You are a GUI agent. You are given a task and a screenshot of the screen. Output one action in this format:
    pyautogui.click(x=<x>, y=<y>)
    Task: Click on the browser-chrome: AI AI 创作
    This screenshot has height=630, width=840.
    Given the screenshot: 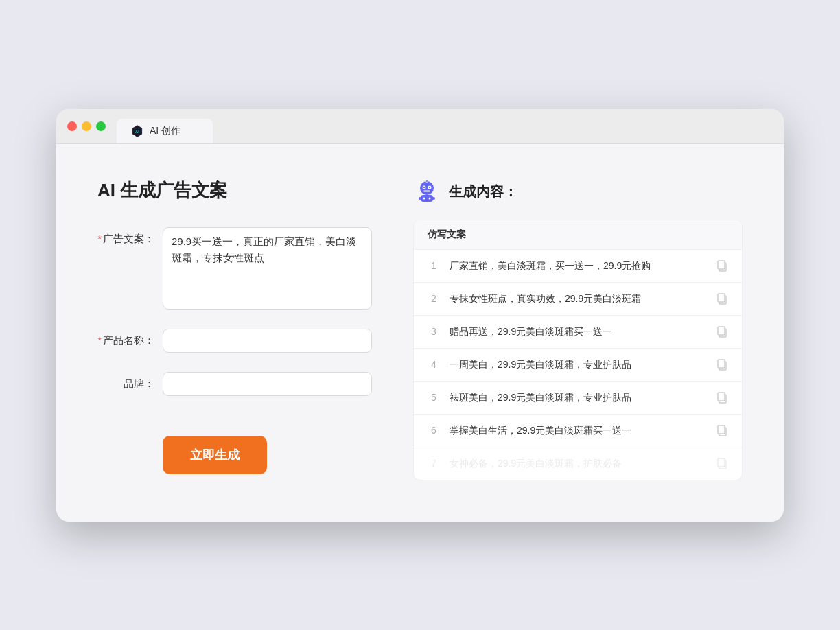 What is the action you would take?
    pyautogui.click(x=420, y=126)
    